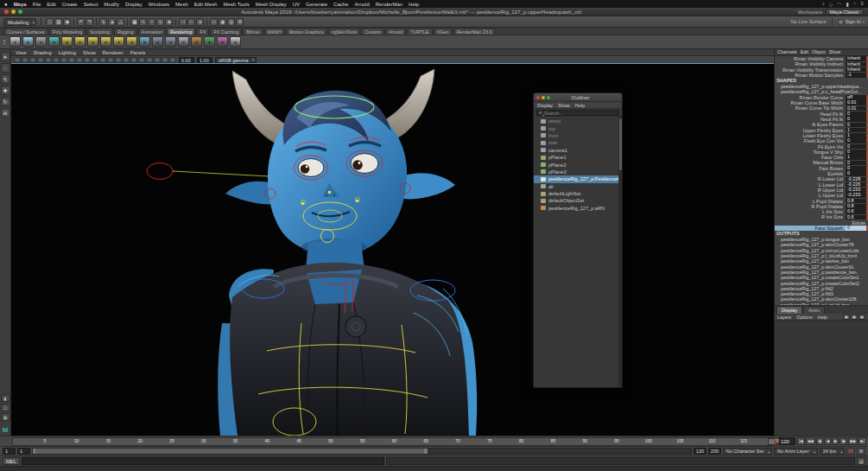 This screenshot has width=868, height=471. What do you see at coordinates (578, 187) in the screenshot?
I see `outliner-item: all` at bounding box center [578, 187].